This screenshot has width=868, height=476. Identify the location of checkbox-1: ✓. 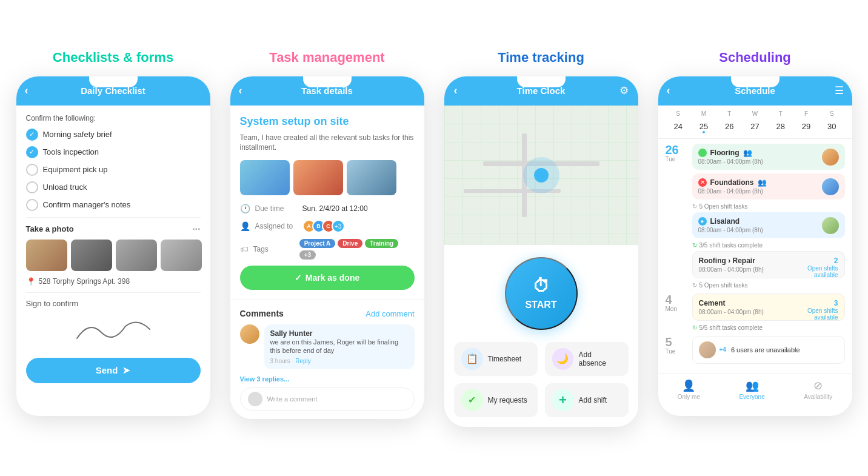
(32, 135).